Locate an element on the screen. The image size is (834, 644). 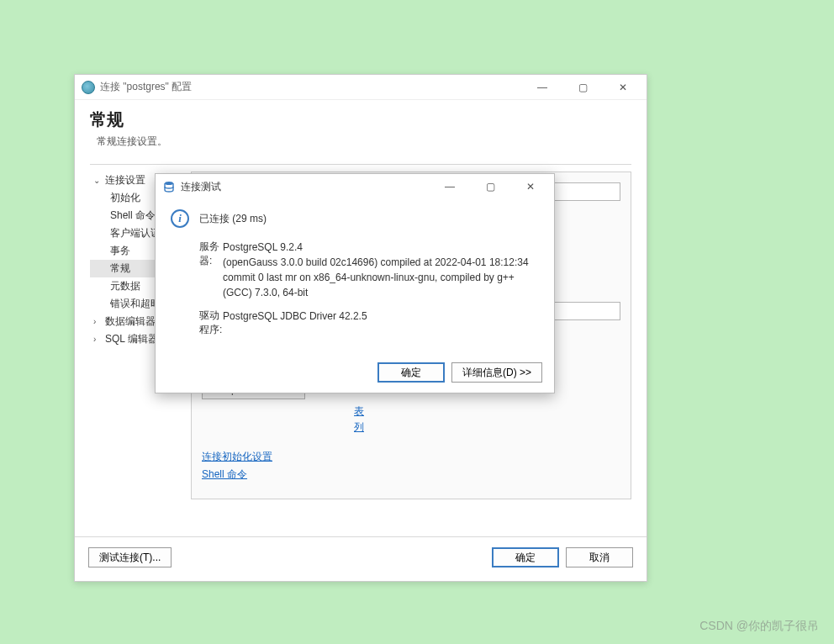
link-column: 列 is located at coordinates (359, 427).